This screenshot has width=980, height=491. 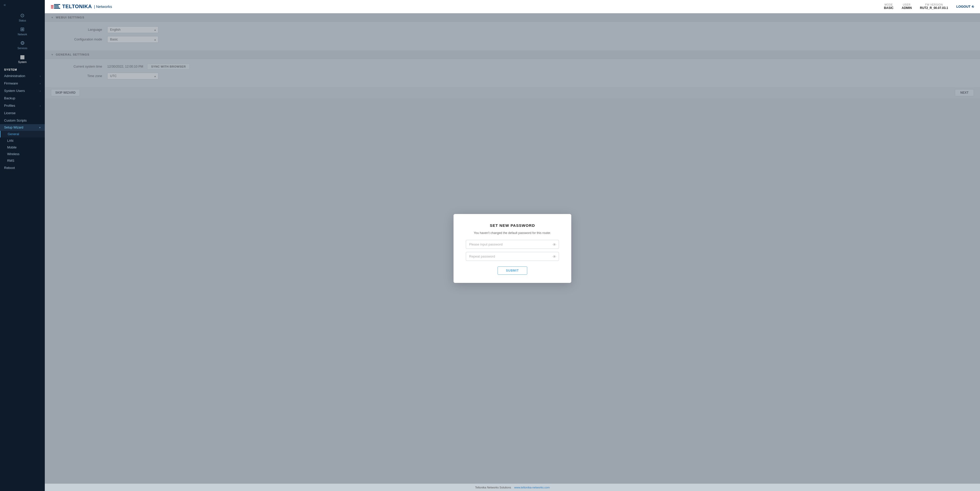 I want to click on system-users-chevron: ›, so click(x=40, y=91).